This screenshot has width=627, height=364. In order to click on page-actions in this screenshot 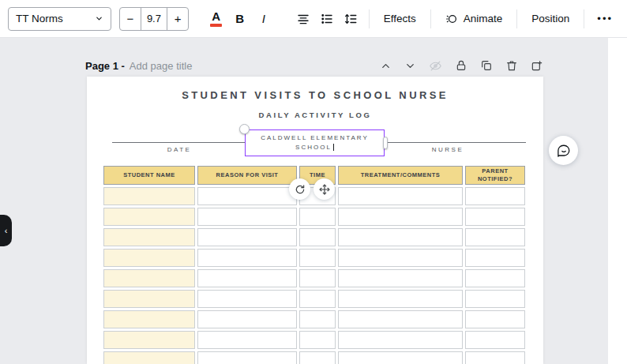, I will do `click(461, 66)`.